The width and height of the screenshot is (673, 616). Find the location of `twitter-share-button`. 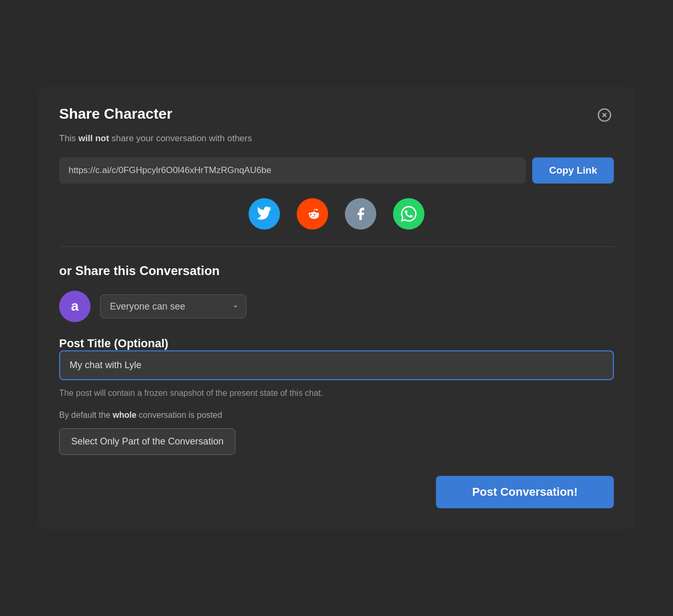

twitter-share-button is located at coordinates (264, 214).